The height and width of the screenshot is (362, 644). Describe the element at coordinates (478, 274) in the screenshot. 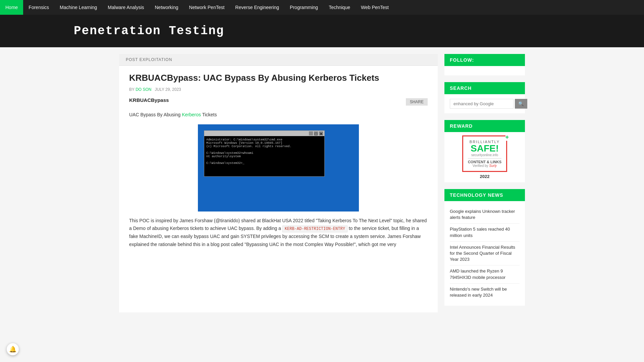

I see `tech-news-link: AMD launched the Ryzen 9 7945HX3D mobile…` at that location.